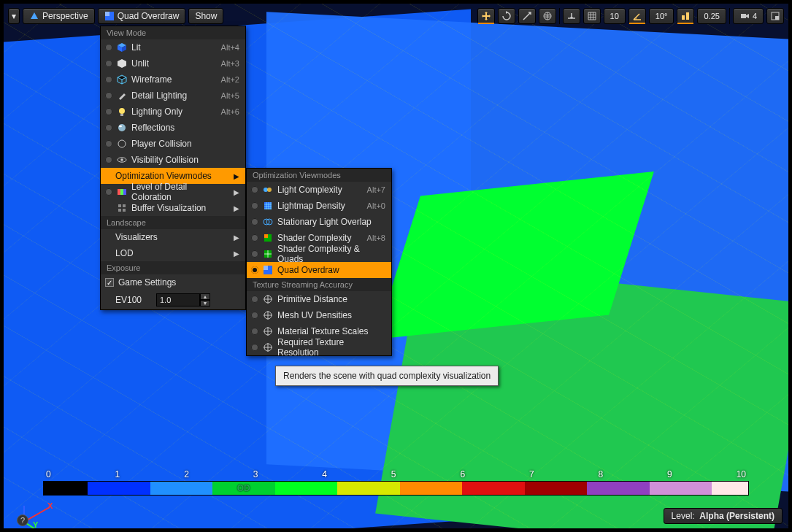  What do you see at coordinates (319, 254) in the screenshot?
I see `submenu-item-shader-complexity-quads: Shader Complexity & Quads` at bounding box center [319, 254].